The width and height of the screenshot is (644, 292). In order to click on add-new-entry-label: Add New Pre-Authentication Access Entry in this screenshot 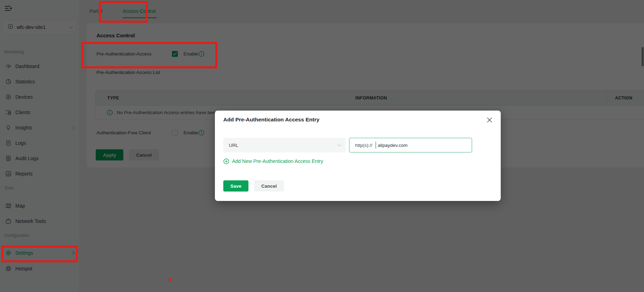, I will do `click(277, 161)`.